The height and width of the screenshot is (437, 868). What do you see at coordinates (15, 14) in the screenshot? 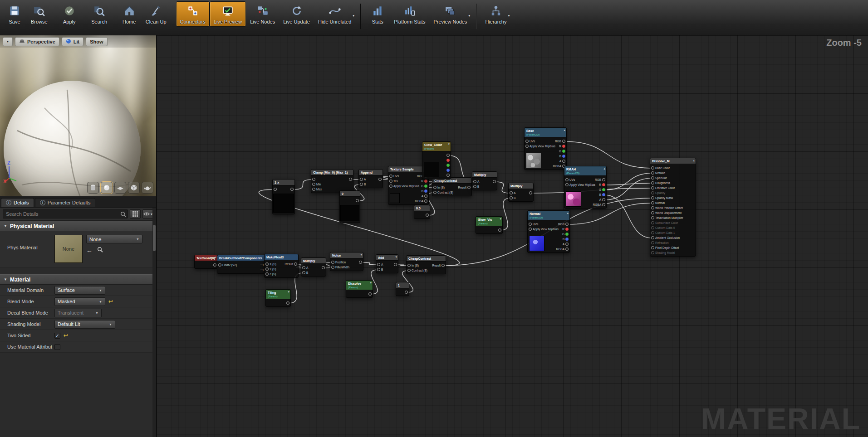
I see `save-button: Save` at bounding box center [15, 14].